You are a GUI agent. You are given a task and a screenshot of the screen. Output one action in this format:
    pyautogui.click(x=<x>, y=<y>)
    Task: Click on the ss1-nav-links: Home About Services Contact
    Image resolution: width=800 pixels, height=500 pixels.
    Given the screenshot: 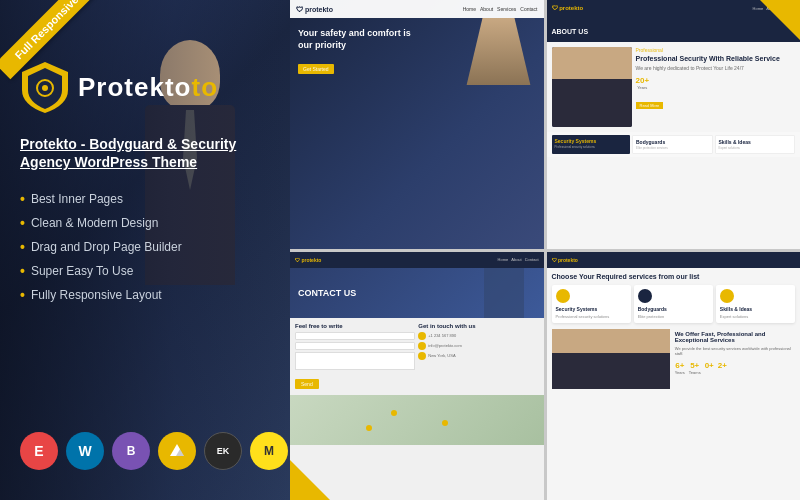 What is the action you would take?
    pyautogui.click(x=500, y=9)
    